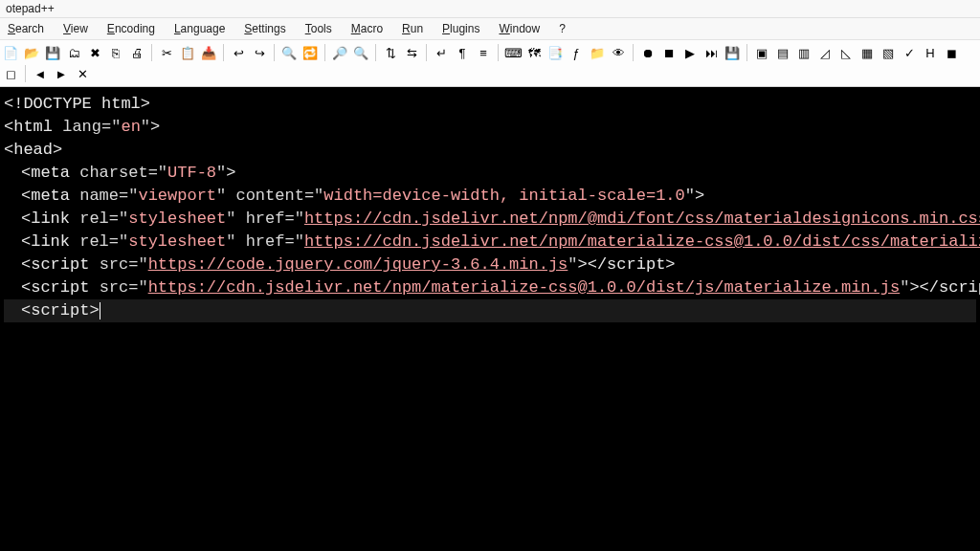  Describe the element at coordinates (597, 53) in the screenshot. I see `folder-icon: 📁` at that location.